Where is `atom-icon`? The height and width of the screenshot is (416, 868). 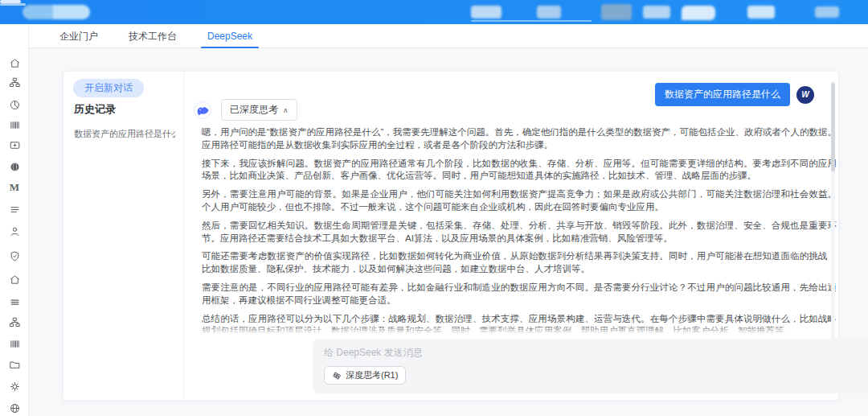 atom-icon is located at coordinates (337, 376).